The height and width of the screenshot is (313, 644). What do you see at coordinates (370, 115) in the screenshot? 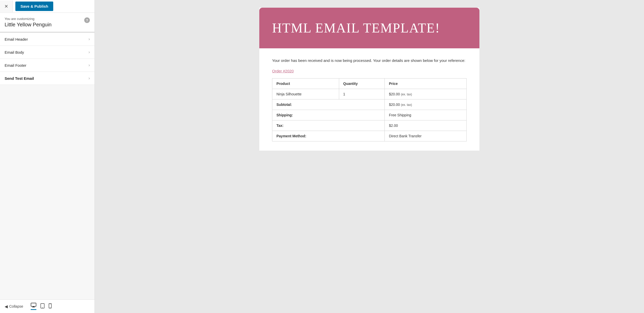
I see `shipping-row: Shipping: Free Shipping` at bounding box center [370, 115].